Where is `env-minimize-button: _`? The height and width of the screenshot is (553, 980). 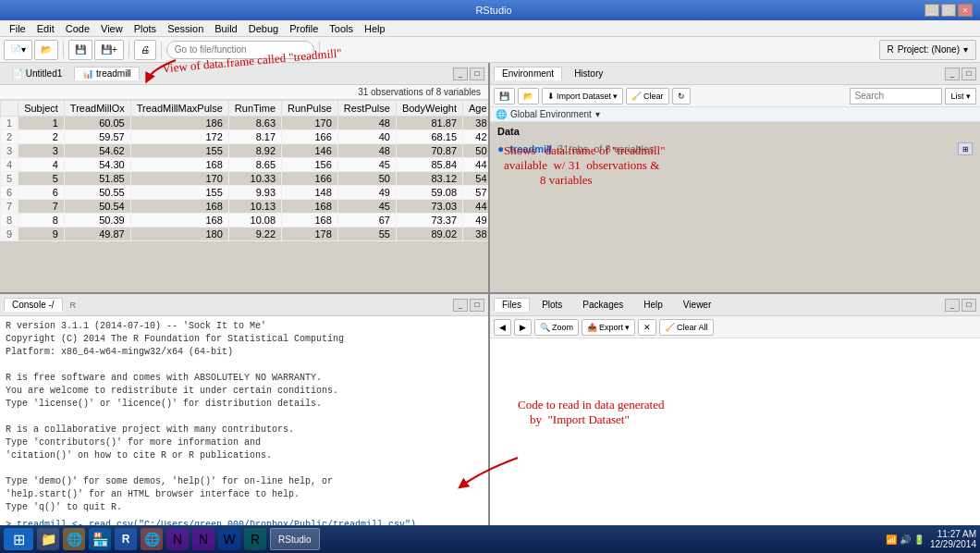 env-minimize-button: _ is located at coordinates (952, 74).